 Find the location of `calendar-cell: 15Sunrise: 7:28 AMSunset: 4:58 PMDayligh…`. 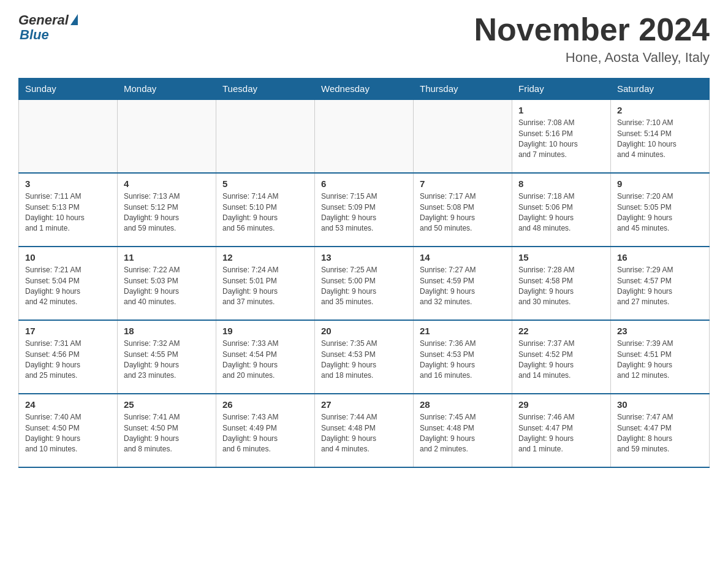

calendar-cell: 15Sunrise: 7:28 AMSunset: 4:58 PMDayligh… is located at coordinates (561, 283).